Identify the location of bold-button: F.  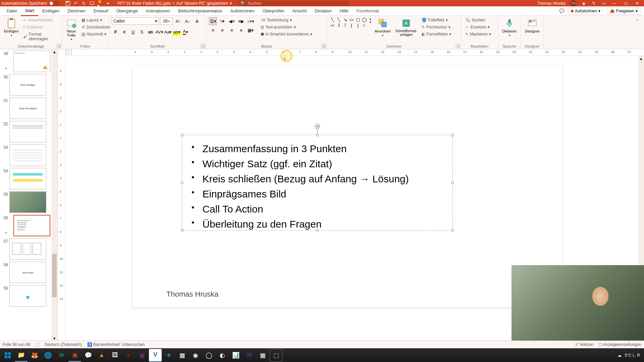
(116, 32).